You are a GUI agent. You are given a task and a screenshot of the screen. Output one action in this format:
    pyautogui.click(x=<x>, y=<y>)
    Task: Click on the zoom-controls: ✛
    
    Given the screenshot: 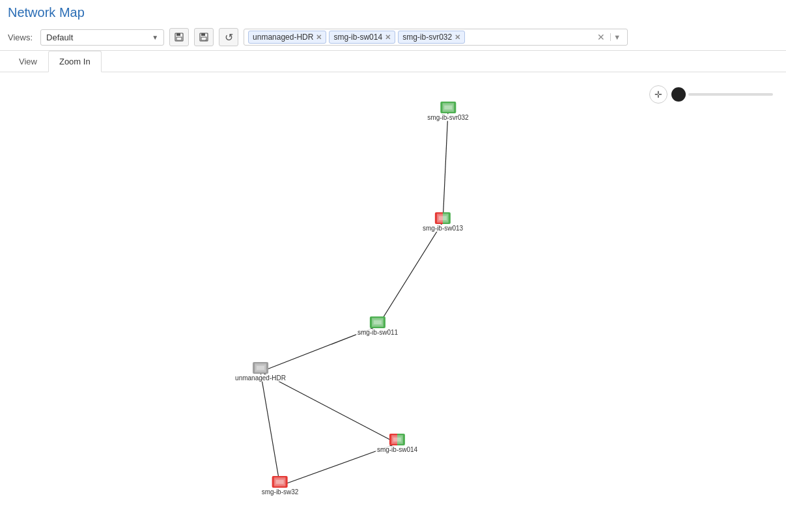 What is the action you would take?
    pyautogui.click(x=711, y=94)
    